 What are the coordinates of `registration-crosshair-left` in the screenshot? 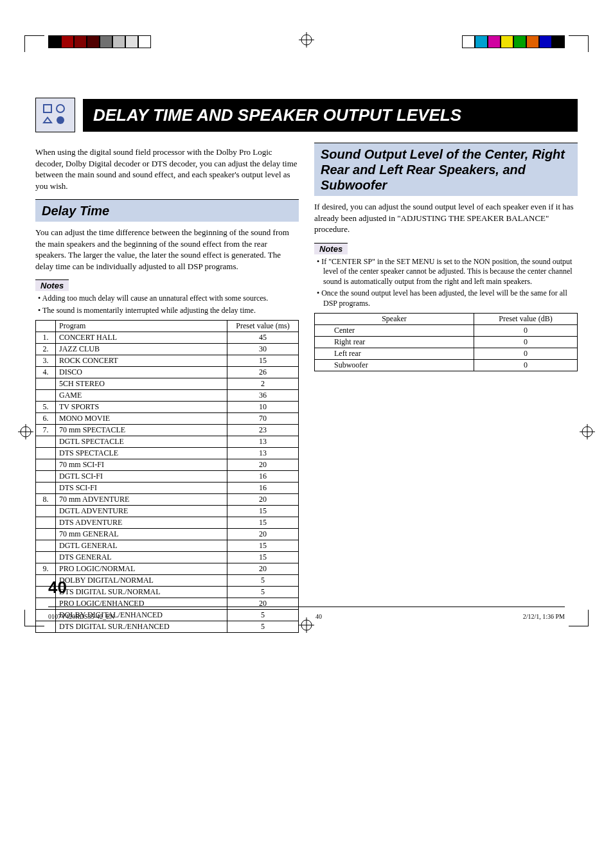 It's located at (26, 432).